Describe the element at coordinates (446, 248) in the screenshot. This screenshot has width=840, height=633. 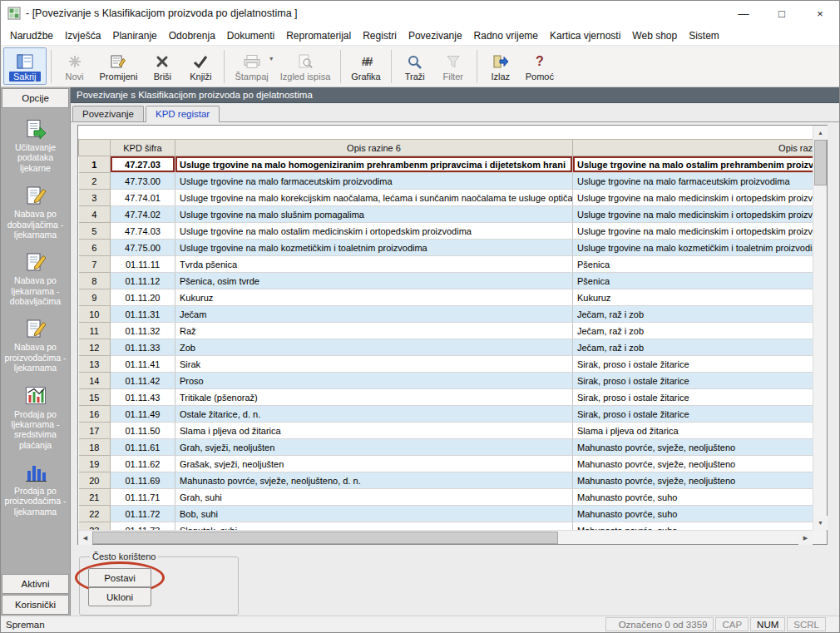
I see `table-row: 647.75.00Usluge trgovine na malo kozmeti…` at that location.